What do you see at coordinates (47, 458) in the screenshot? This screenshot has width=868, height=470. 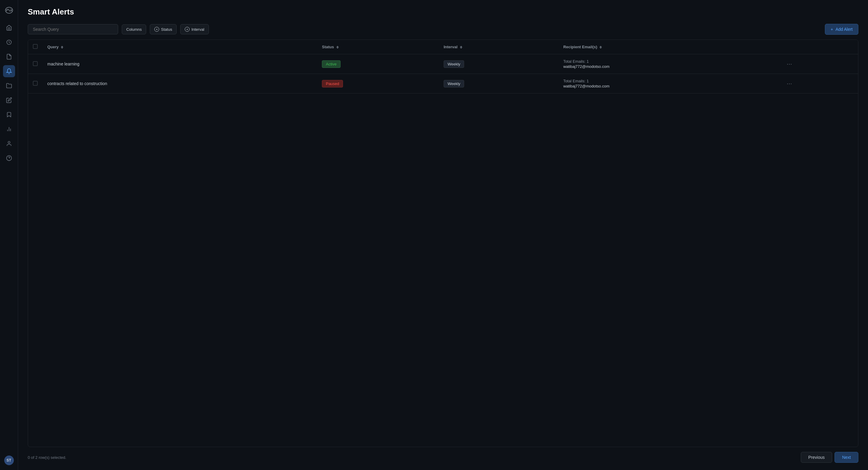 I see `selection-count: 0 of 2 row(s) selected.` at bounding box center [47, 458].